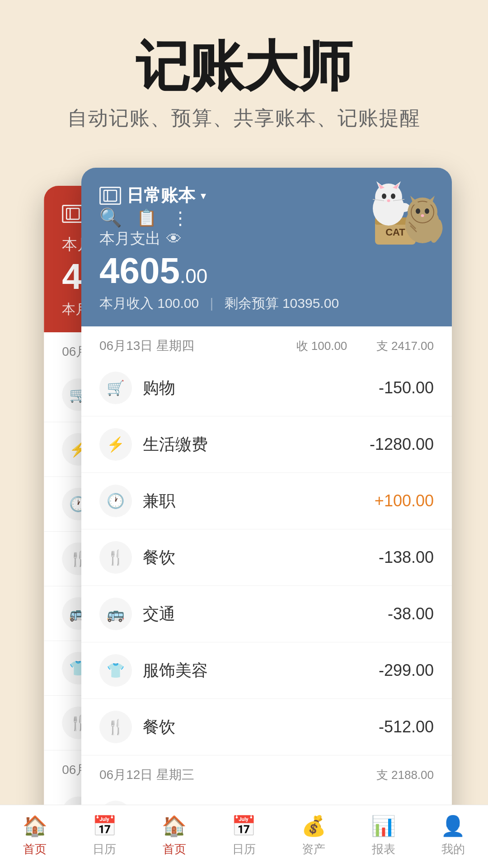 This screenshot has height=868, width=488. Describe the element at coordinates (406, 727) in the screenshot. I see `item-amount: -512.00` at that location.